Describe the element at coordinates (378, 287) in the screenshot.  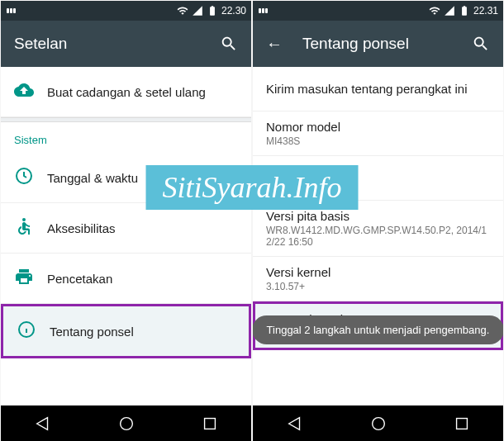
I see `value: 3.10.57+` at that location.